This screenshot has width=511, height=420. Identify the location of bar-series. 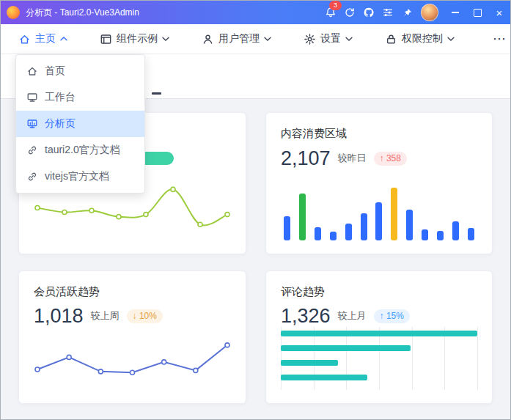
(379, 353).